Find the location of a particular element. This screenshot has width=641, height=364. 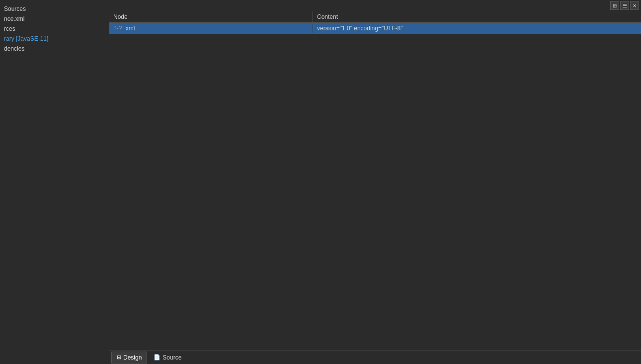

sidebar-item-nce-xml: nce.xml is located at coordinates (55, 19).